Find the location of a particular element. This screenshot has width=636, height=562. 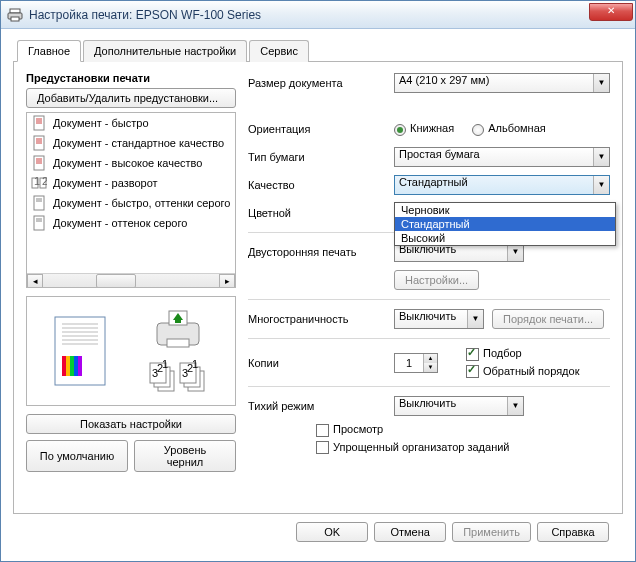

reverse-checkbox: Обратный порядок is located at coordinates (522, 372).